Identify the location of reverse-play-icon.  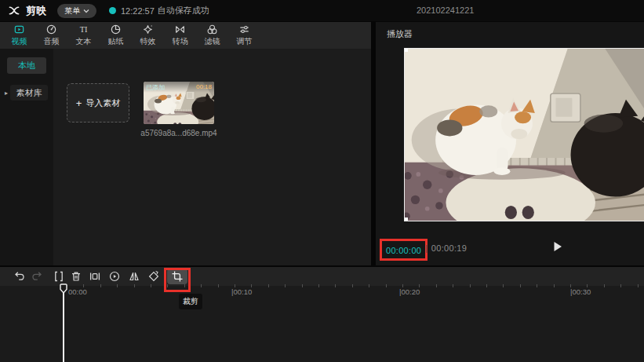
(115, 276).